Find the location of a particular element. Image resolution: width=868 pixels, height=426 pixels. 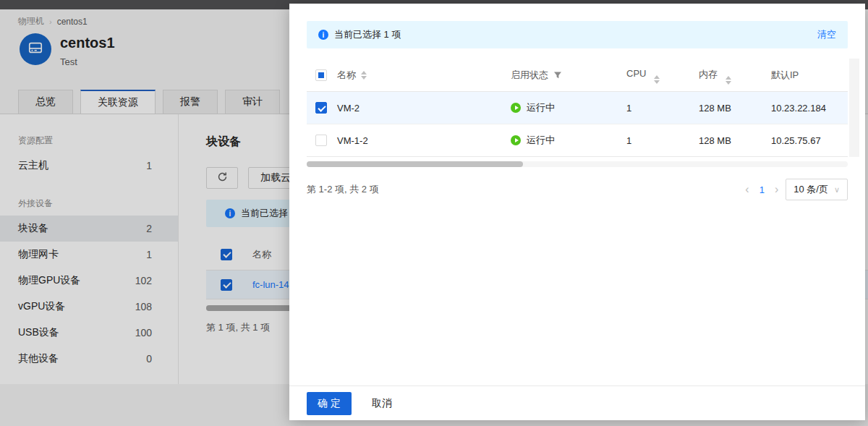

page-size-value: 10 条/页 is located at coordinates (811, 189).